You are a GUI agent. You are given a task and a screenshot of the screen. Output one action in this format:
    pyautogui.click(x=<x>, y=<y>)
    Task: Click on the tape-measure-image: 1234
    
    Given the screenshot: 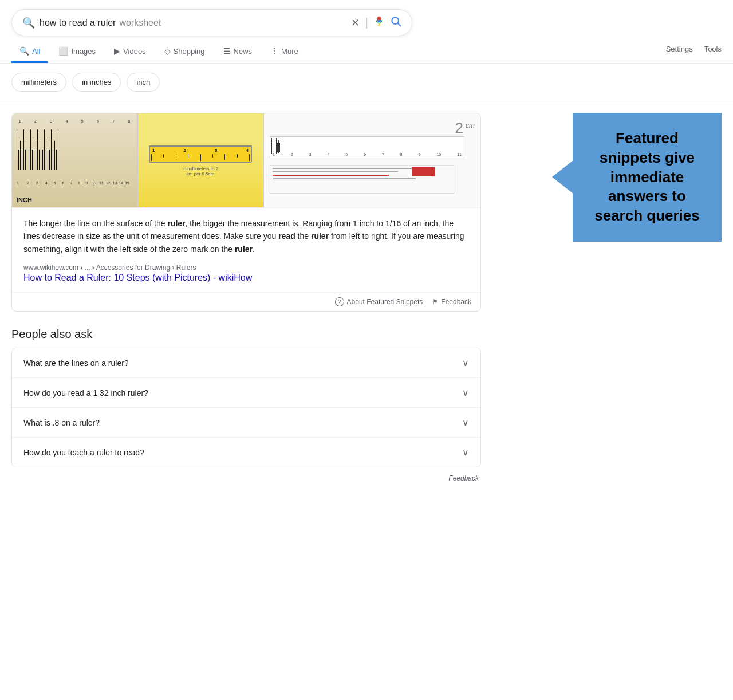 What is the action you would take?
    pyautogui.click(x=201, y=160)
    